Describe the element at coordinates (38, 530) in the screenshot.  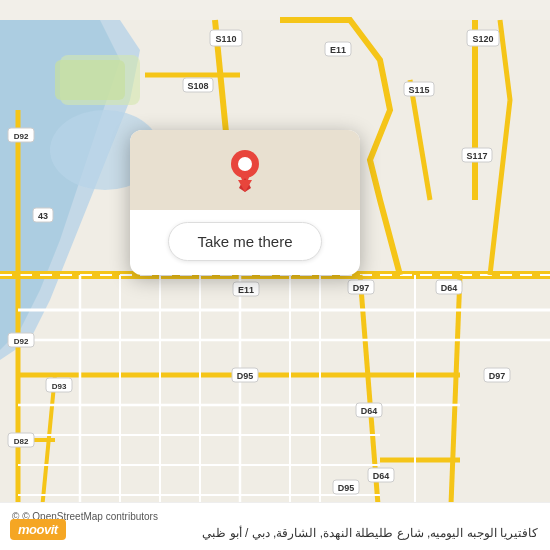
I see `moovit-logo-text: moovit` at that location.